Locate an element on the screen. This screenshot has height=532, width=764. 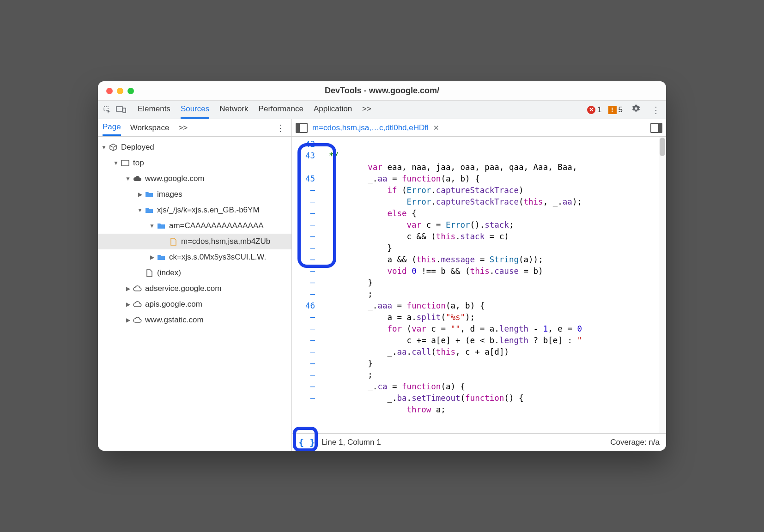
gutter-line: 42 is located at coordinates (303, 144).